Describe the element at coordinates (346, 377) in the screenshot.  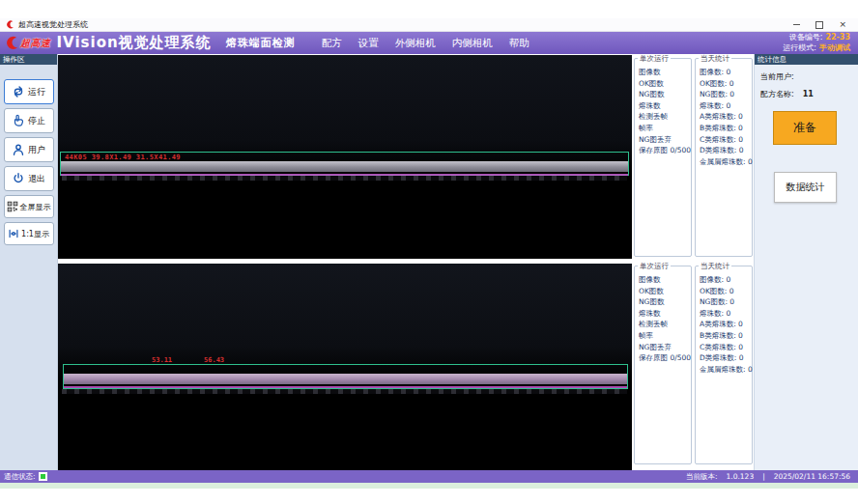
I see `detection-roi-box` at that location.